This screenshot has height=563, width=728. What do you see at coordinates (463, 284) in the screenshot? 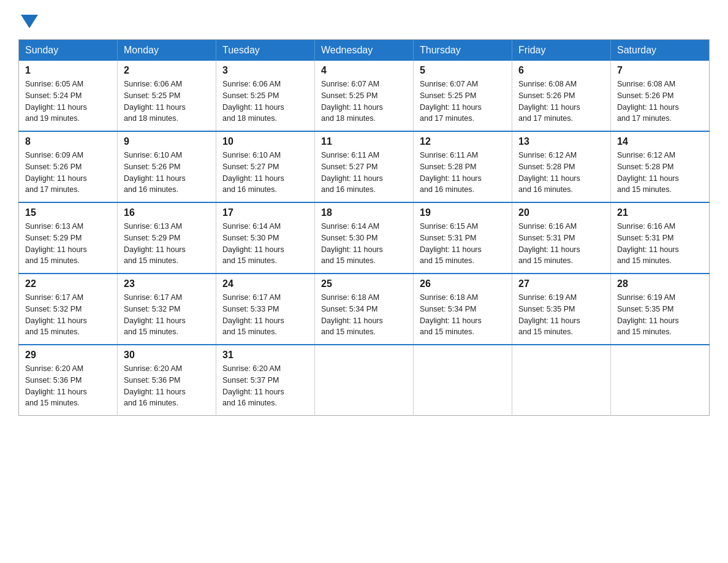
I see `day-number: 26` at bounding box center [463, 284].